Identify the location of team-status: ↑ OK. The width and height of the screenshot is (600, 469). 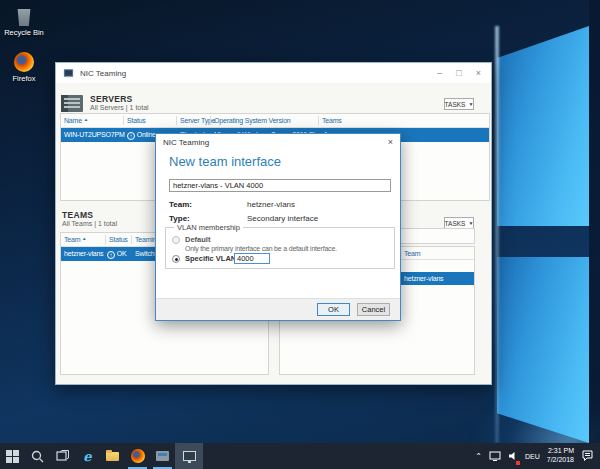
(116, 254).